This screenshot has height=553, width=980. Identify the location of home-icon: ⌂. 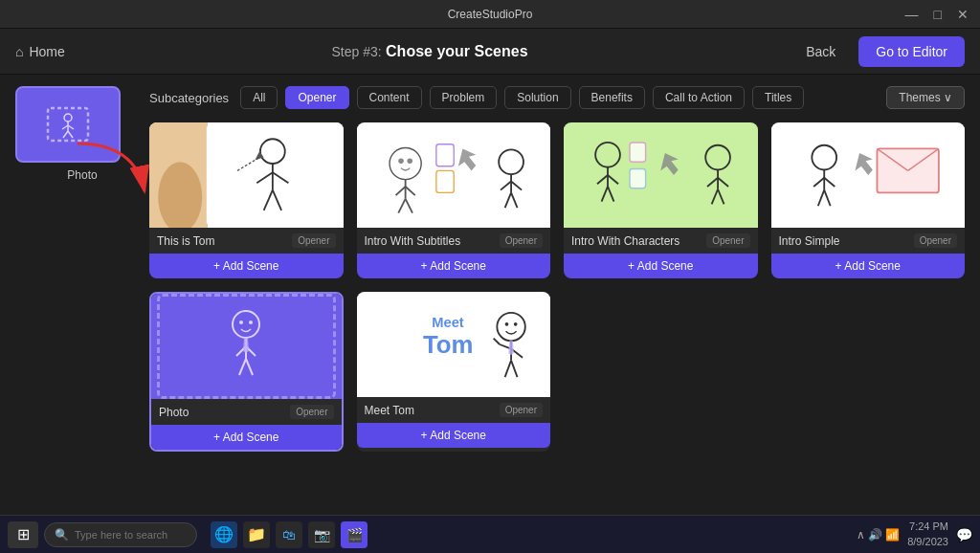
(19, 52).